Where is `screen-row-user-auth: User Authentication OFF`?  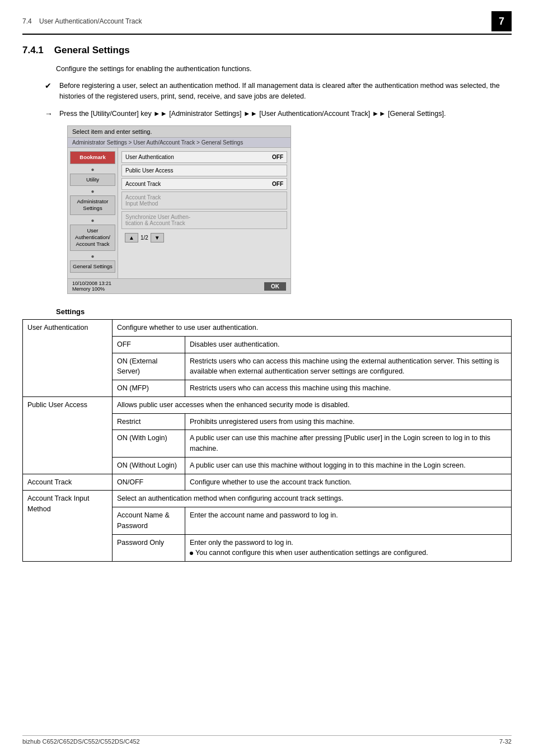 screen-row-user-auth: User Authentication OFF is located at coordinates (204, 157).